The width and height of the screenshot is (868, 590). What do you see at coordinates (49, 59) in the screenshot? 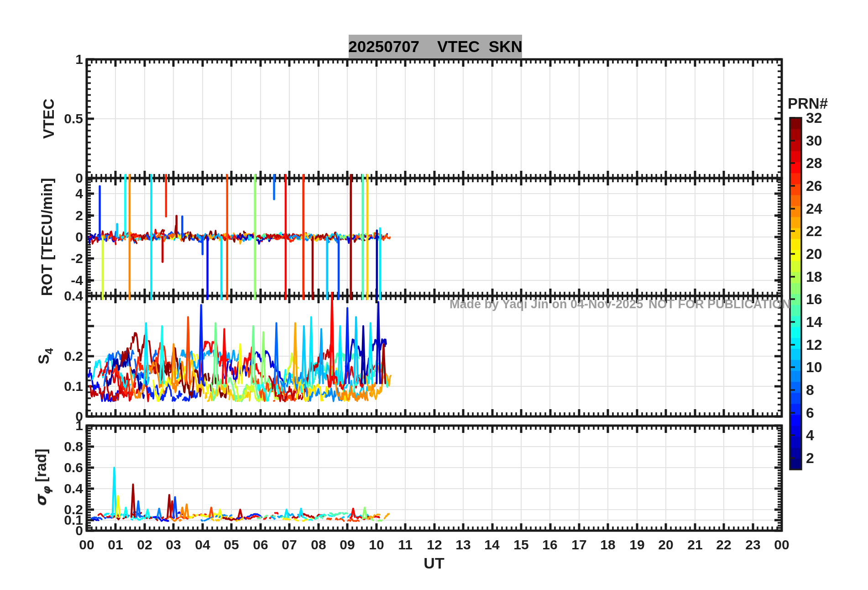
I see `y-tick-label-vtec: 1` at bounding box center [49, 59].